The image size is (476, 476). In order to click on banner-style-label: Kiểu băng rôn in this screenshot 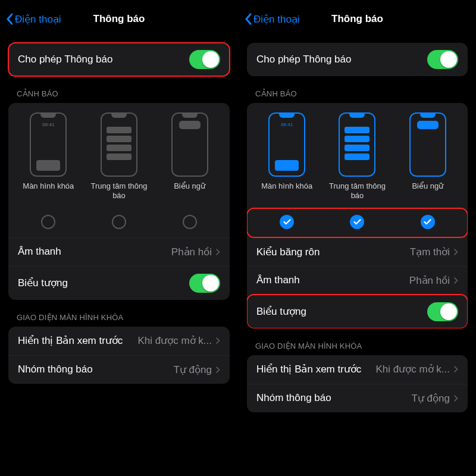, I will do `click(288, 252)`.